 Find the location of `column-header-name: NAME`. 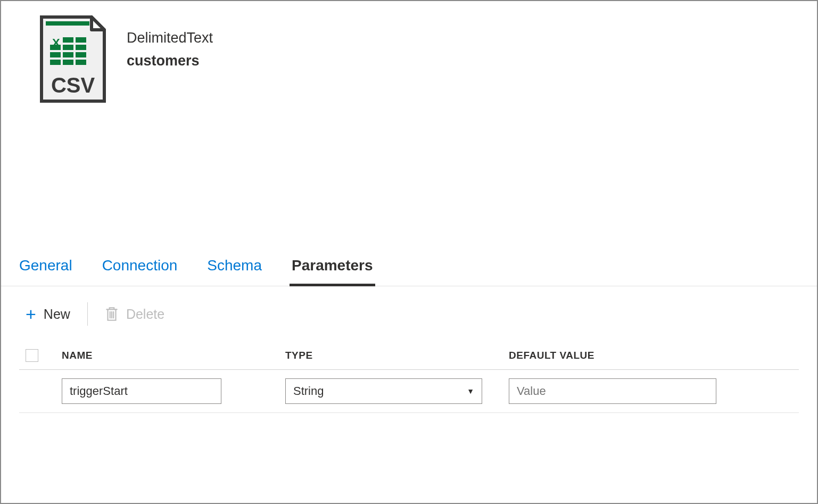

column-header-name: NAME is located at coordinates (173, 356).